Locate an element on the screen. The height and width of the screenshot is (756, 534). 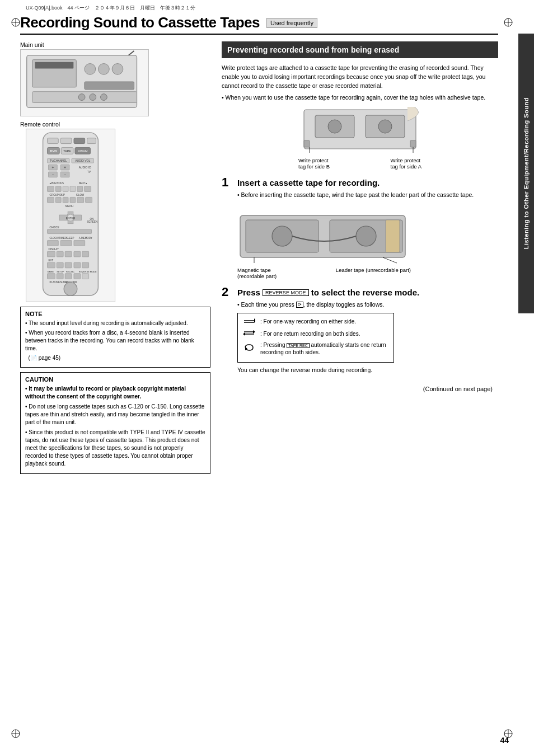
step-1-header: 1 Insert a cassette tape for recording. is located at coordinates (360, 182).